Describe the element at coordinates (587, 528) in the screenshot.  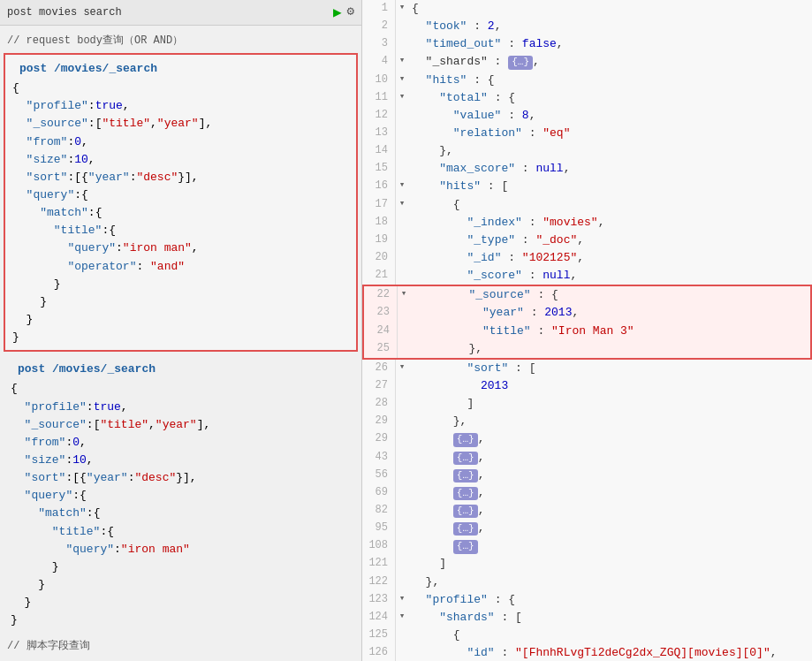
I see `table-row: 95 {…},` at that location.